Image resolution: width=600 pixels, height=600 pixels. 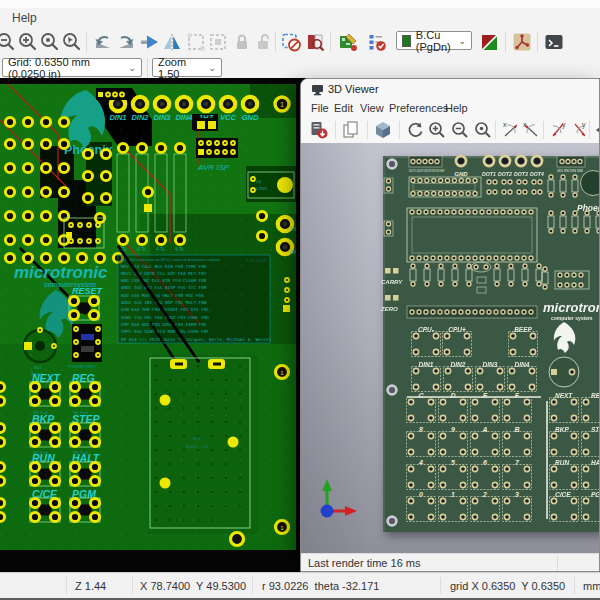 What do you see at coordinates (427, 171) in the screenshot?
I see `header-left-labels: DOT1 DOT2 DOT3 DOT4 1HZ` at bounding box center [427, 171].